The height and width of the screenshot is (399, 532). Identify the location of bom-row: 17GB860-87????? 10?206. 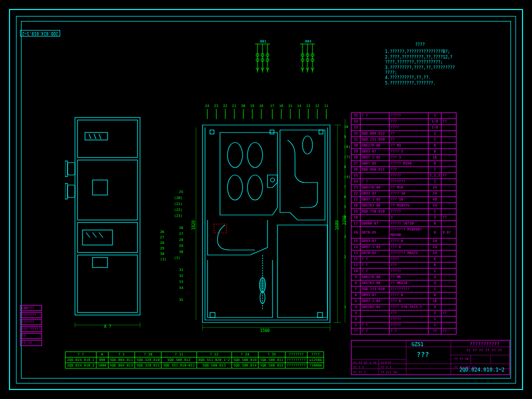
(404, 224).